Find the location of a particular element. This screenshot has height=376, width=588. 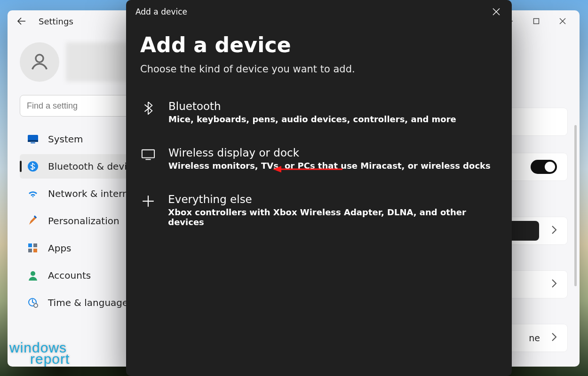

sidebar-item-label: Time & language is located at coordinates (88, 303).